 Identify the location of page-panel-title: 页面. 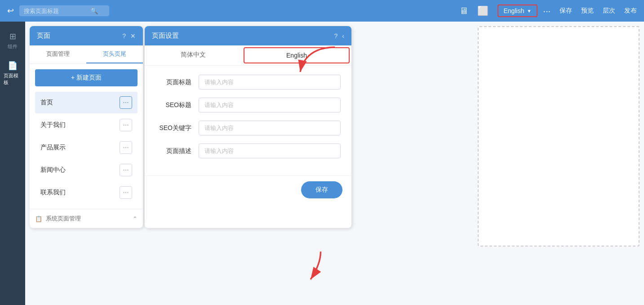
(44, 36).